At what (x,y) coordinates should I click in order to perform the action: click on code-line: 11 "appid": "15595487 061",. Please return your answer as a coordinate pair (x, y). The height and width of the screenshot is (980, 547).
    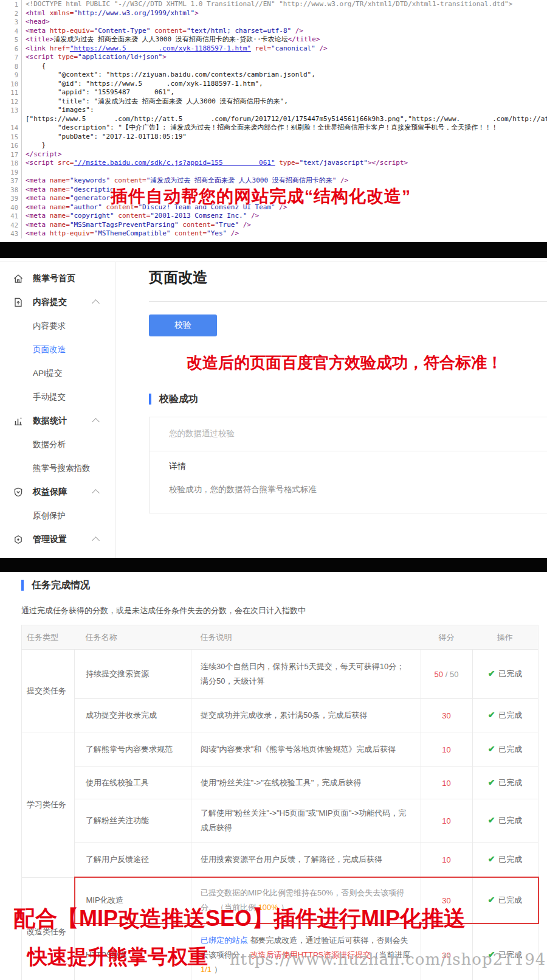
    Looking at the image, I should click on (274, 92).